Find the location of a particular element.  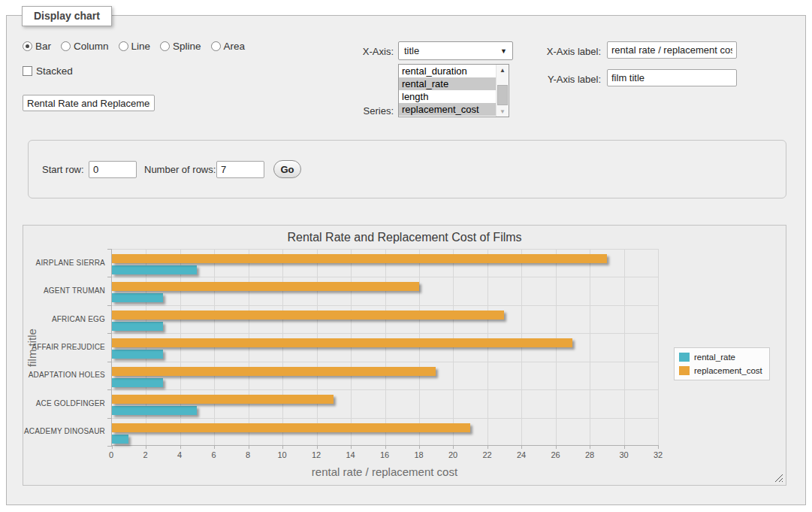

x-tick-label: 18 is located at coordinates (419, 455).